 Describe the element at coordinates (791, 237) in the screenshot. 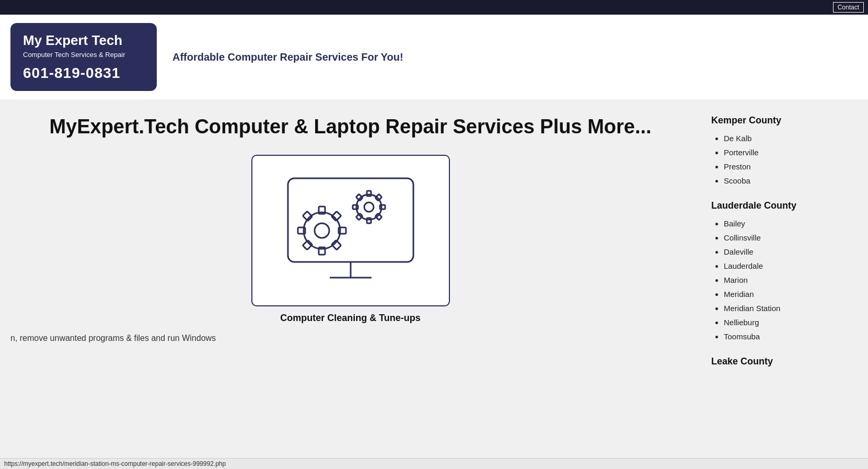

I see `list-item: Collinsville` at that location.